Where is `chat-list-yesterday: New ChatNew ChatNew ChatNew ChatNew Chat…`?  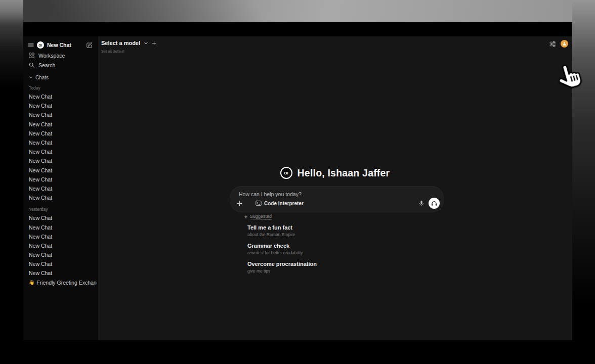
chat-list-yesterday: New ChatNew ChatNew ChatNew ChatNew Chat… is located at coordinates (60, 246).